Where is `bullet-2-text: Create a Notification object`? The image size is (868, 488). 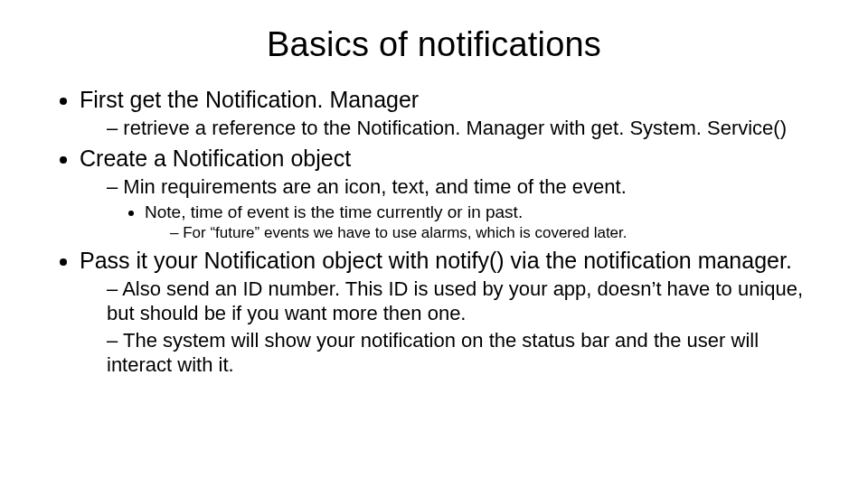 bullet-2-text: Create a Notification object is located at coordinates (215, 158).